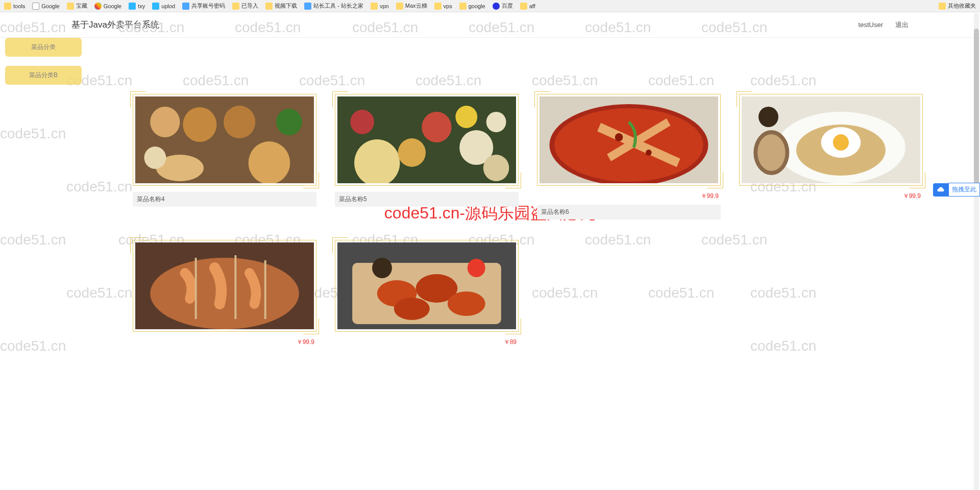  What do you see at coordinates (77, 6) in the screenshot?
I see `bookmark-baozang: 宝藏` at bounding box center [77, 6].